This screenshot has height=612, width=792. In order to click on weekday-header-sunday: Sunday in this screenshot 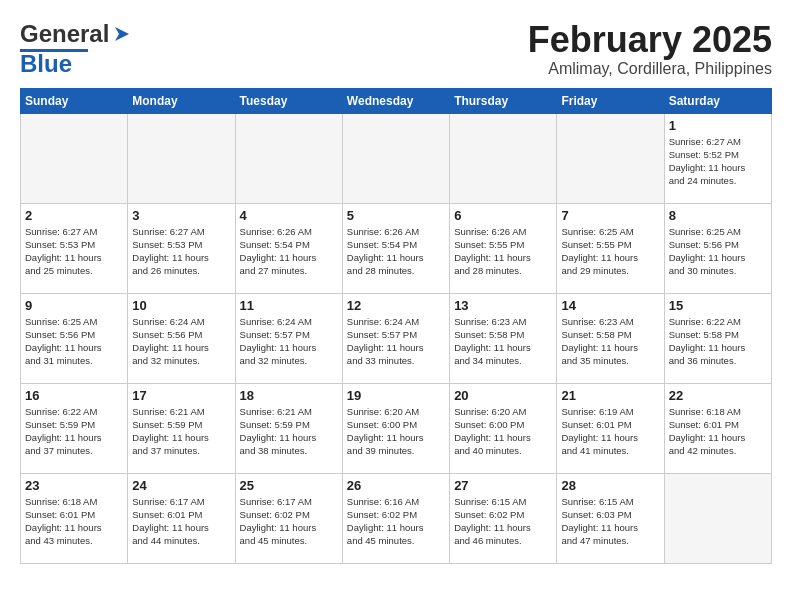, I will do `click(74, 100)`.